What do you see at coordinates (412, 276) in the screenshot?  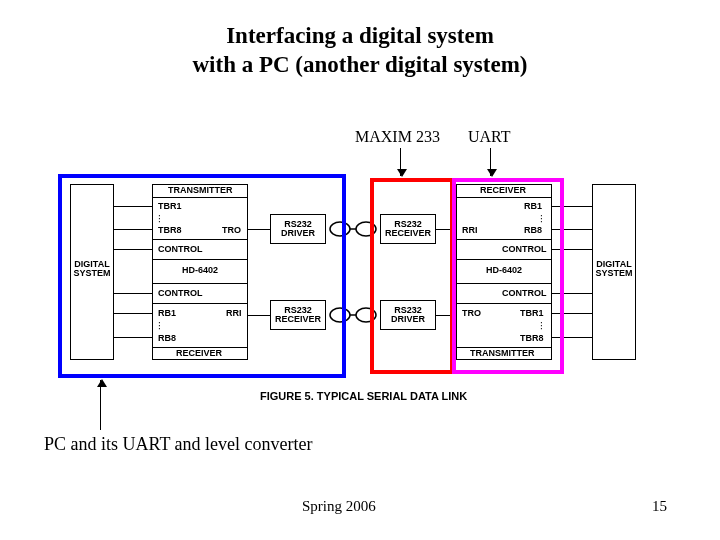 I see `maxim-highlight-box` at bounding box center [412, 276].